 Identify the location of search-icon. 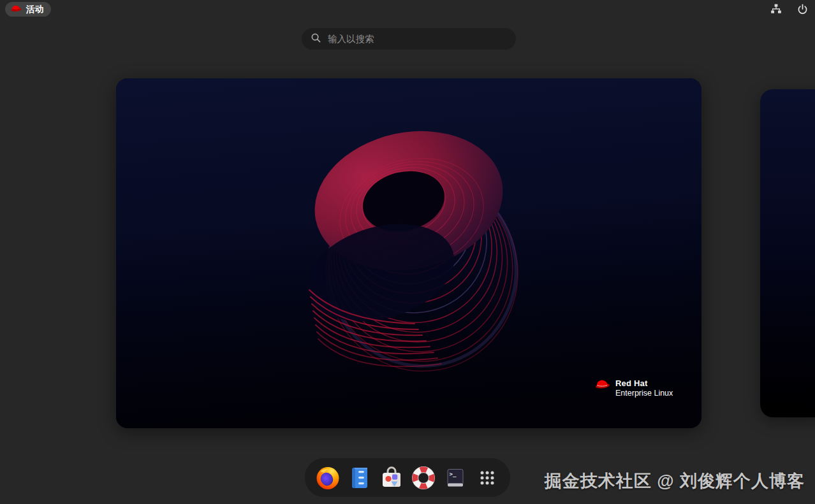
(316, 40).